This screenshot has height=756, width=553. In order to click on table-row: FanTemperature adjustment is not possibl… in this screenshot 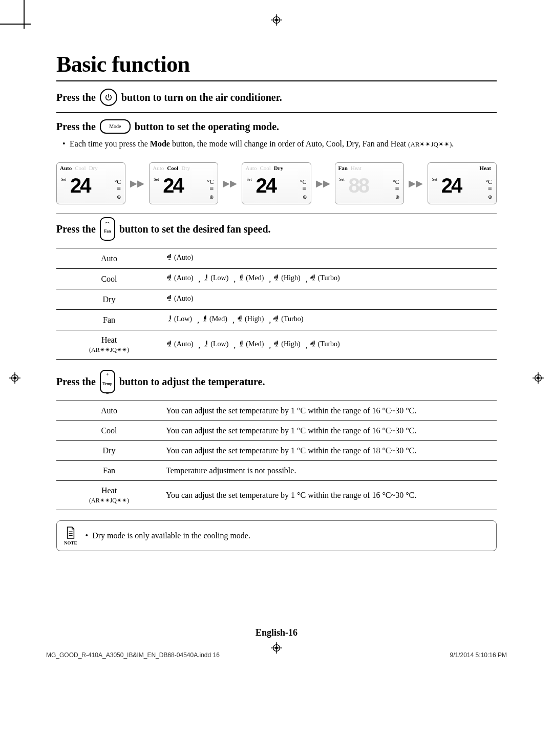, I will do `click(276, 471)`.